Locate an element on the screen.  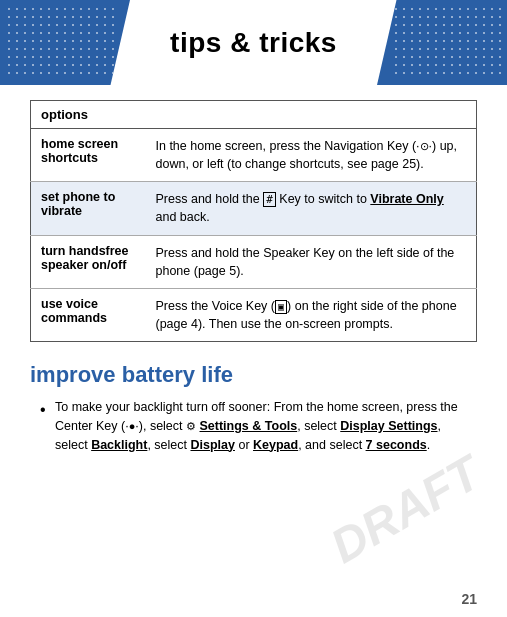
table-row: turn handsfree speaker on/off Press and … is located at coordinates (254, 262).